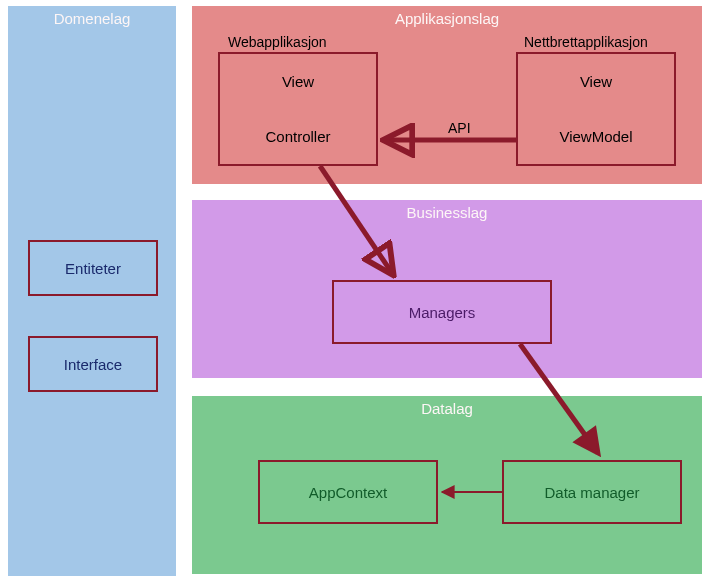  What do you see at coordinates (447, 18) in the screenshot?
I see `application-layer-title: Applikasjonslag` at bounding box center [447, 18].